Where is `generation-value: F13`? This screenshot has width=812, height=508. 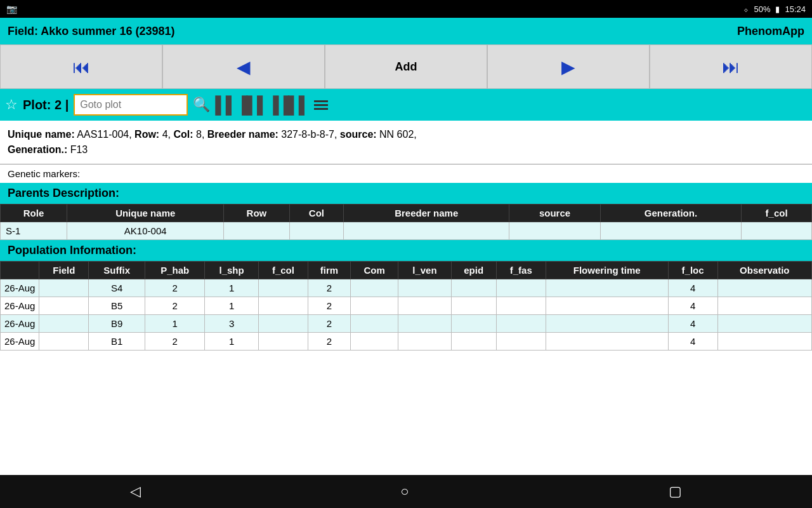
generation-value: F13 is located at coordinates (79, 150).